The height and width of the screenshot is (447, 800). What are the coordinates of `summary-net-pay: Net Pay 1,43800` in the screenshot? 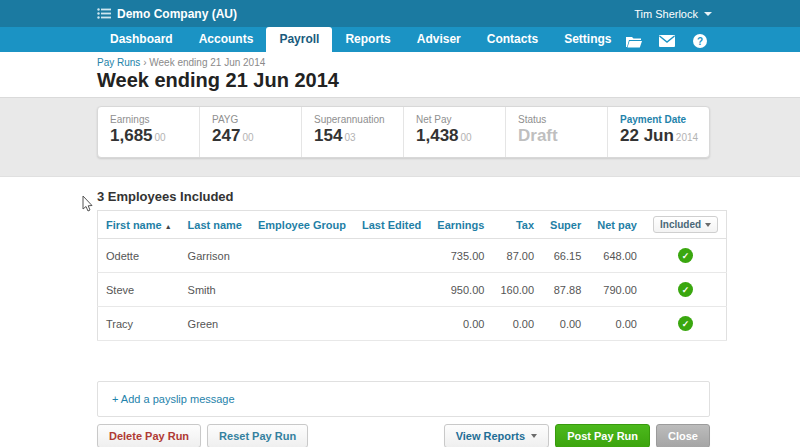 It's located at (455, 132).